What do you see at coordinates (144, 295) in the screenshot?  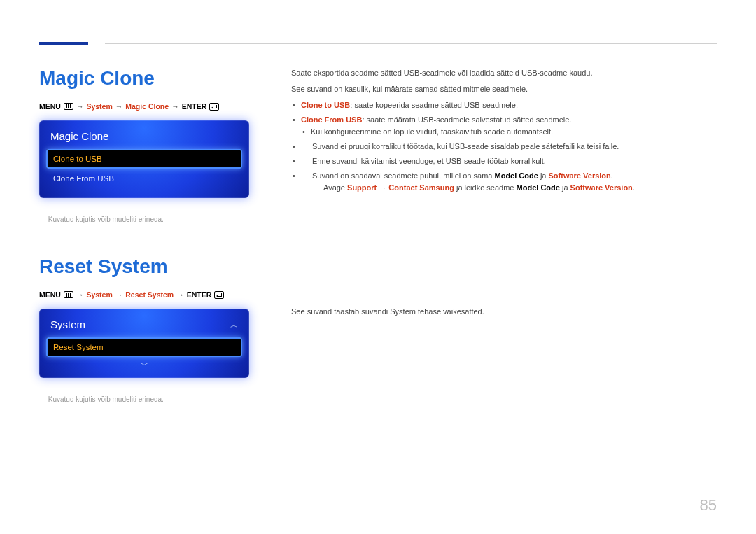 I see `breadcrumb-reset-system: MENU → System → Reset System → ENTER` at bounding box center [144, 295].